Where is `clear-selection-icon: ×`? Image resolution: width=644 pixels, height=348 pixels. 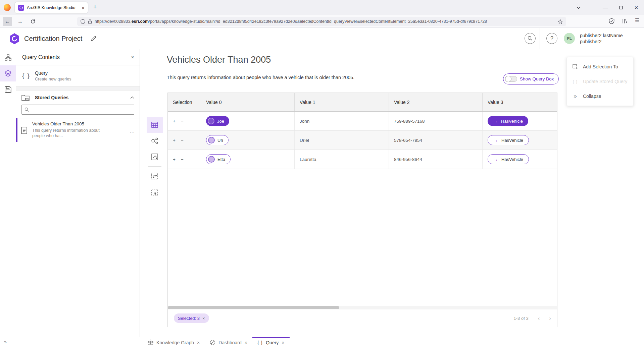
clear-selection-icon: × is located at coordinates (204, 318).